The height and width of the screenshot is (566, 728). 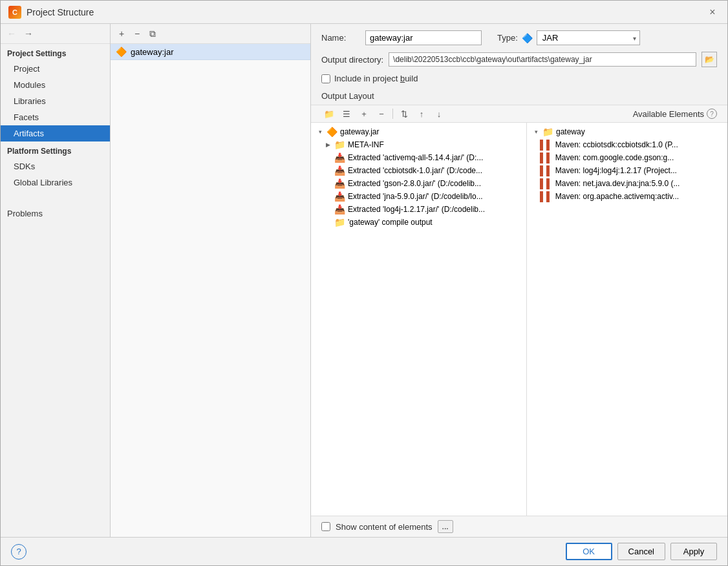 What do you see at coordinates (51, 12) in the screenshot?
I see `title-bar-left: C Project Structure` at bounding box center [51, 12].